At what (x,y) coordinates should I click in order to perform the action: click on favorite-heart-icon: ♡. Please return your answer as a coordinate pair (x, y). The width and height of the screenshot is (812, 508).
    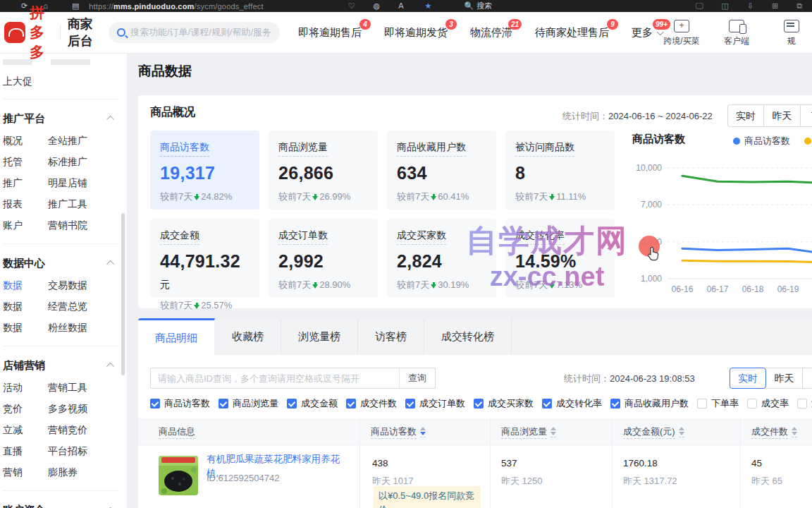
    Looking at the image, I should click on (352, 6).